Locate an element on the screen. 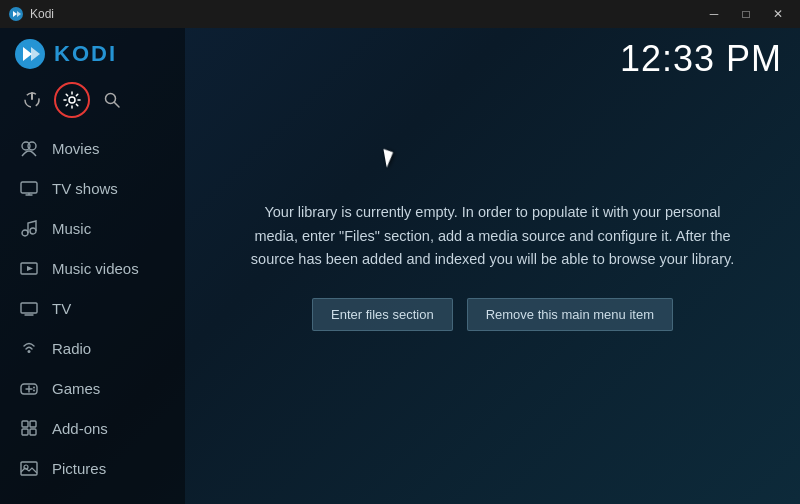  pictures-label: Pictures is located at coordinates (79, 468).